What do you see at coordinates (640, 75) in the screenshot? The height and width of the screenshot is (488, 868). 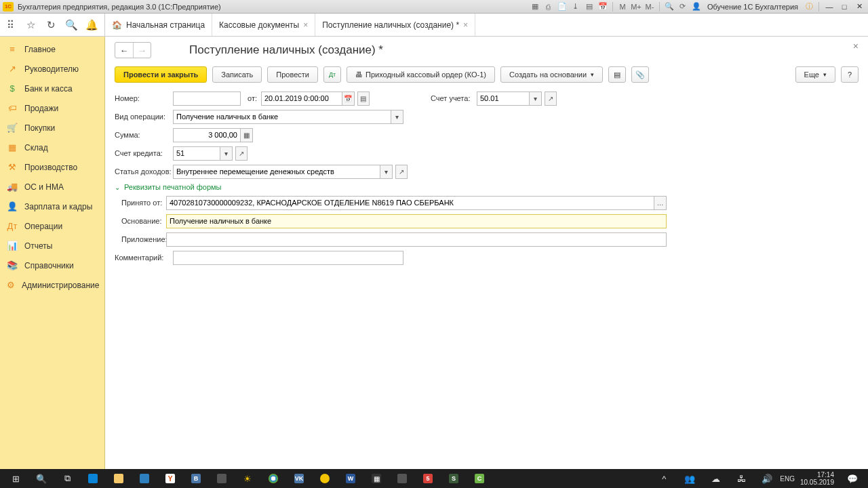 I see `attach-button: 📎` at bounding box center [640, 75].